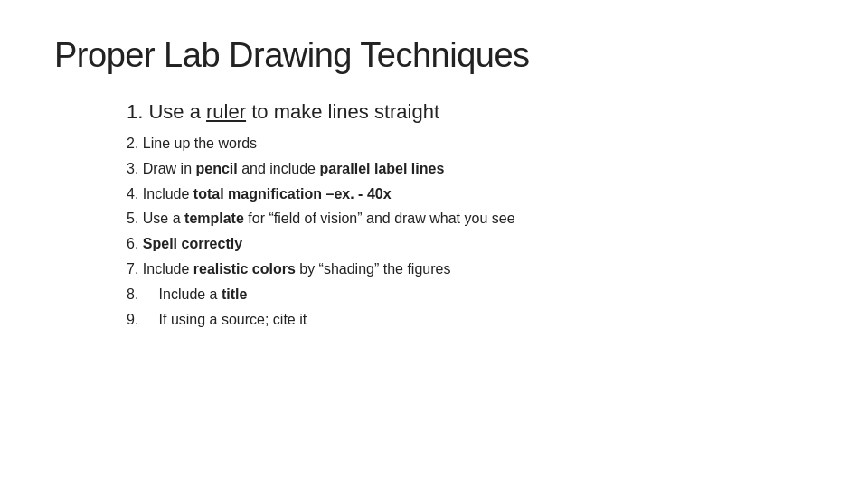  Describe the element at coordinates (470, 112) in the screenshot. I see `list-item-1: 1. Use a ruler to make lines straight` at that location.